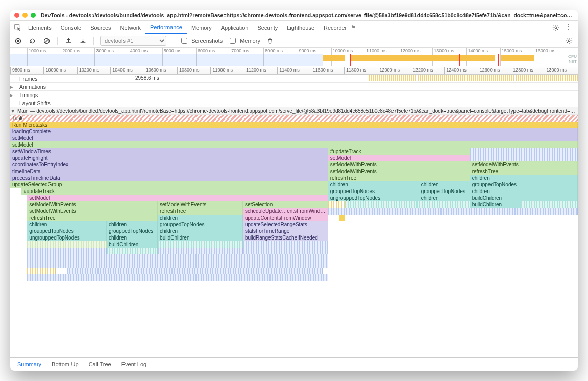 Image resolution: width=588 pixels, height=381 pixels. I want to click on flame-segment: scheduleUpdate…entsFromWindow, so click(286, 211).